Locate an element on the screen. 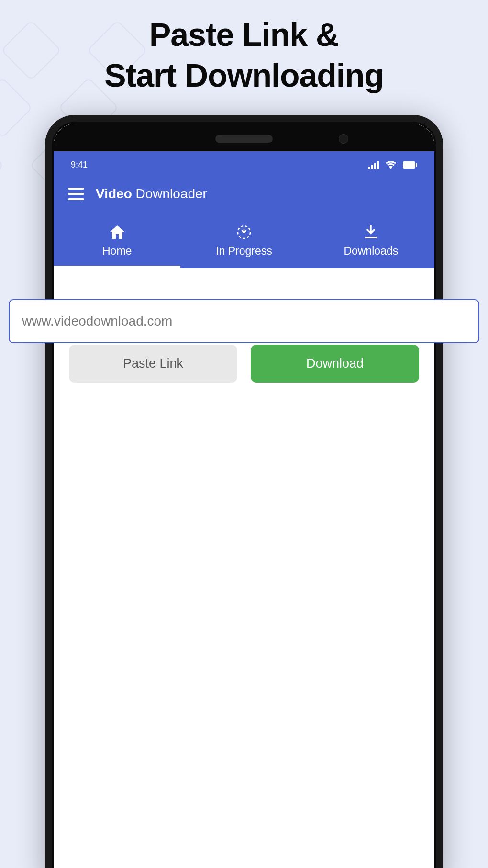 The image size is (488, 868). tab-home: Home is located at coordinates (117, 243).